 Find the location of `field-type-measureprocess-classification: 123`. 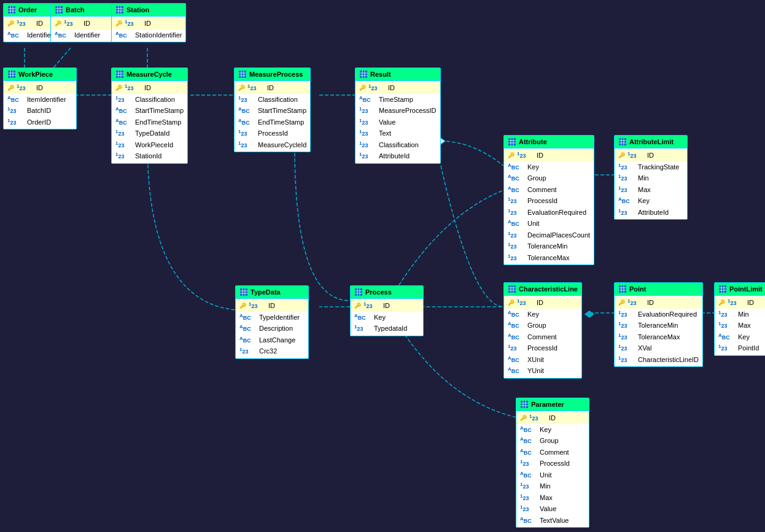

field-type-measureprocess-classification: 123 is located at coordinates (247, 99).